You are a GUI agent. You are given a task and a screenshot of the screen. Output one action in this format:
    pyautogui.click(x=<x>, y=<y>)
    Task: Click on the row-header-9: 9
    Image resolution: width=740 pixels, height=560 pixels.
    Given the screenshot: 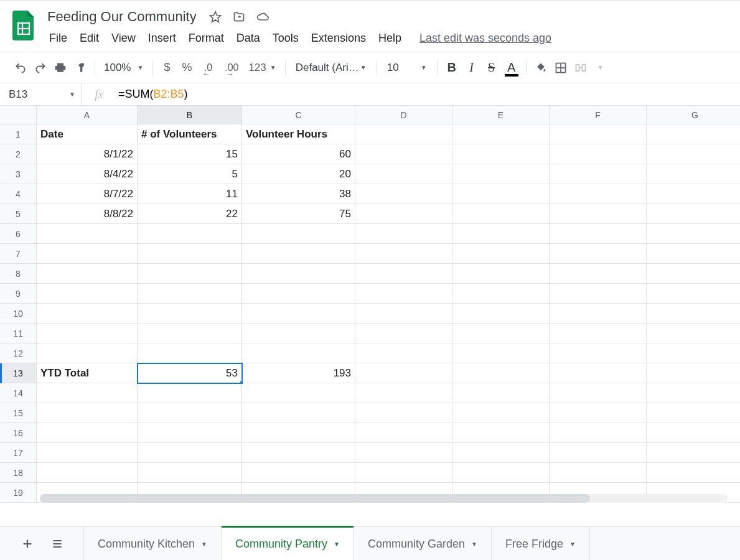 What is the action you would take?
    pyautogui.click(x=19, y=294)
    